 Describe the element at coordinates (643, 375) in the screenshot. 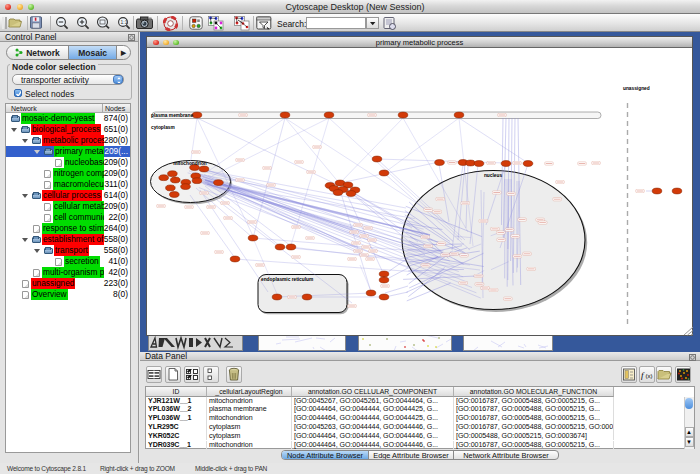

I see `svg-text: f` at that location.